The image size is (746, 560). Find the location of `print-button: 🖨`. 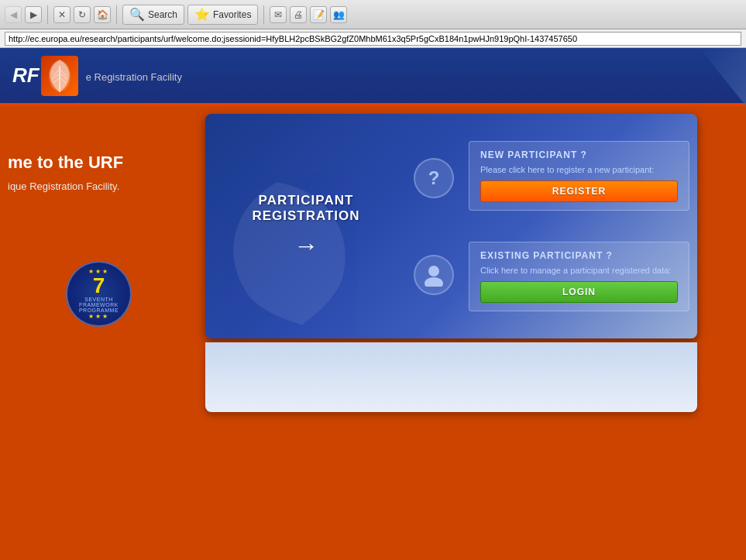

print-button: 🖨 is located at coordinates (298, 15).